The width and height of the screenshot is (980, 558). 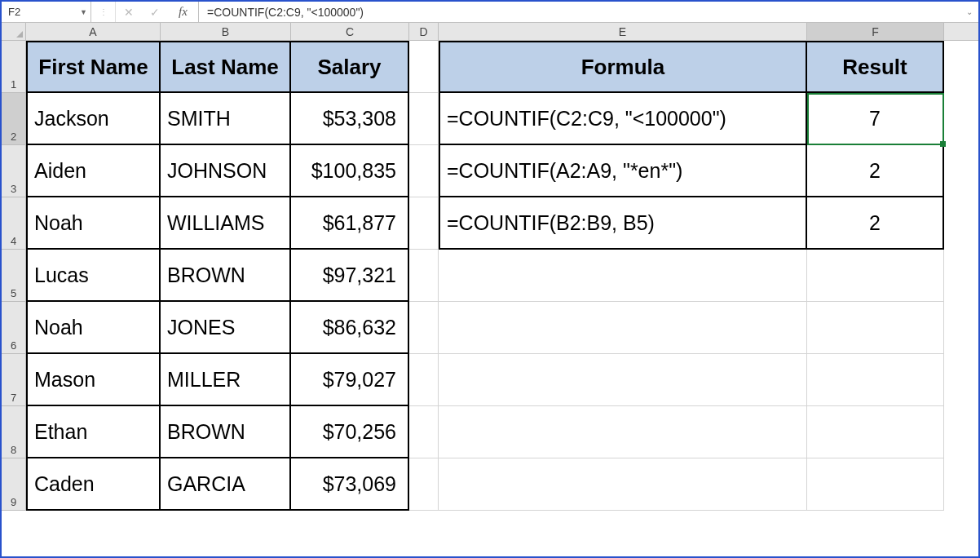 What do you see at coordinates (351, 224) in the screenshot?
I see `cell-C4: $61,877` at bounding box center [351, 224].